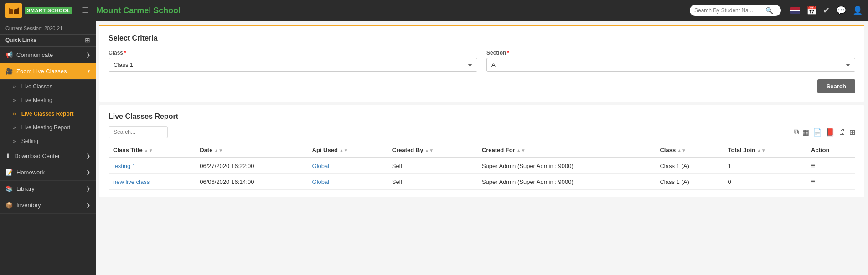 This screenshot has height=275, width=868. What do you see at coordinates (8, 156) in the screenshot?
I see `download-icon: ⬇` at bounding box center [8, 156].